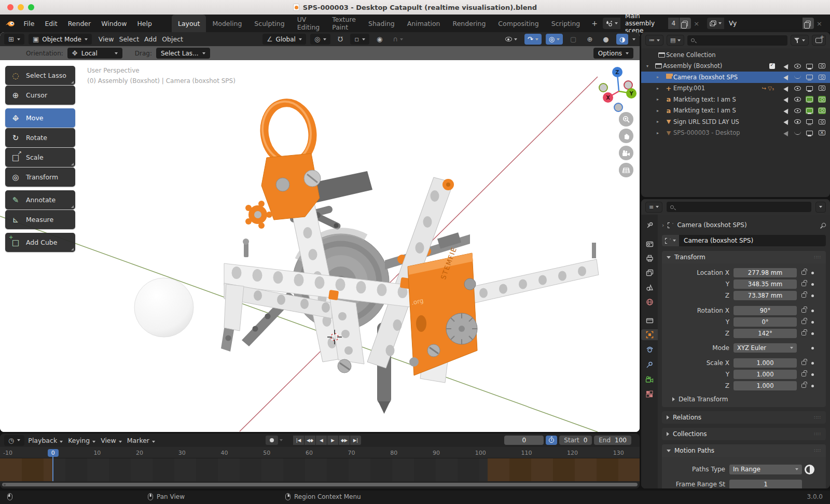 The height and width of the screenshot is (504, 830). Describe the element at coordinates (10, 23) in the screenshot. I see `blender-logo-icon` at that location.